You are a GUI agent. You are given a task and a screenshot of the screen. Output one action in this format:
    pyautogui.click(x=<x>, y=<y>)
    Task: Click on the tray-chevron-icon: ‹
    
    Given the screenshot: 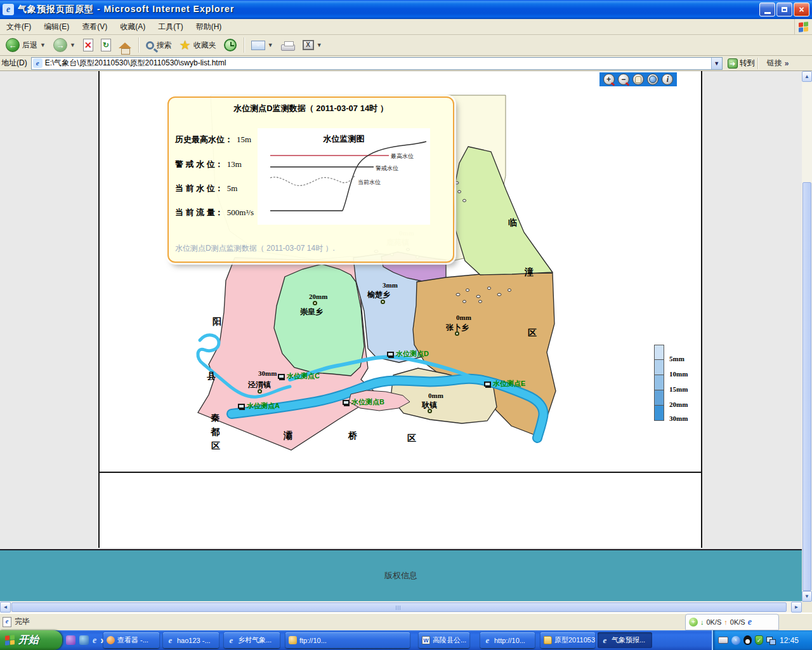 What is the action you would take?
    pyautogui.click(x=736, y=640)
    